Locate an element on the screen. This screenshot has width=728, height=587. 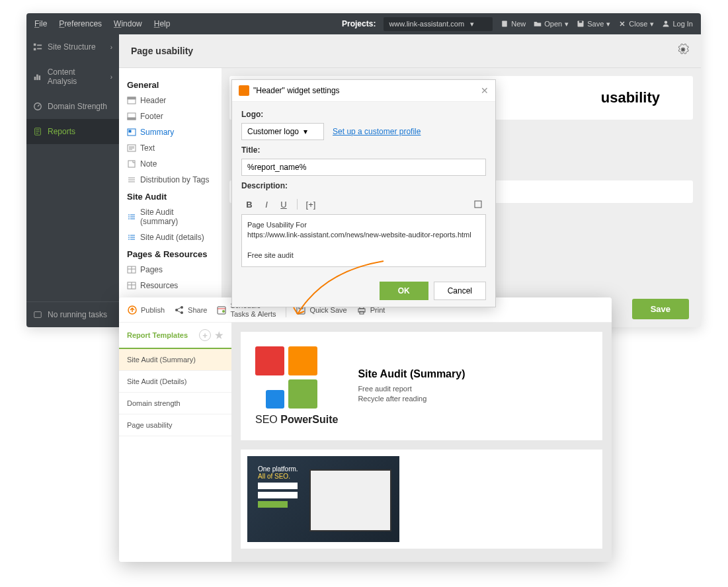
menu-help: Help is located at coordinates (163, 24).